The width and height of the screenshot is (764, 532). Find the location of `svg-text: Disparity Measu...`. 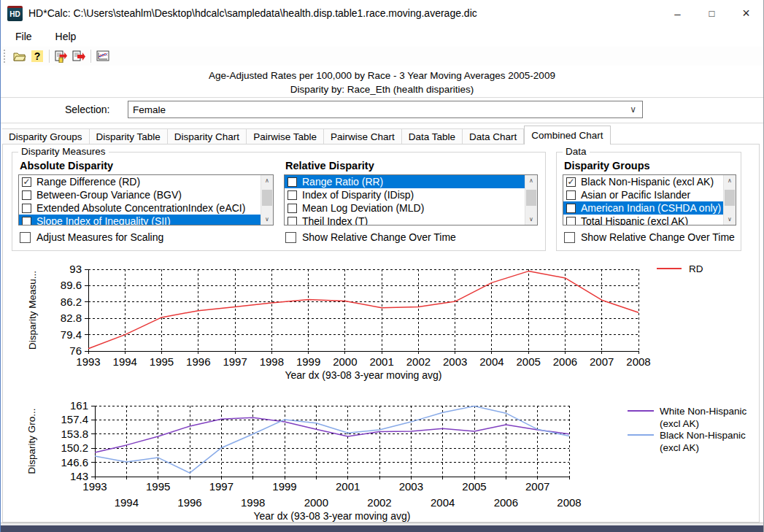

svg-text: Disparity Measu... is located at coordinates (32, 310).